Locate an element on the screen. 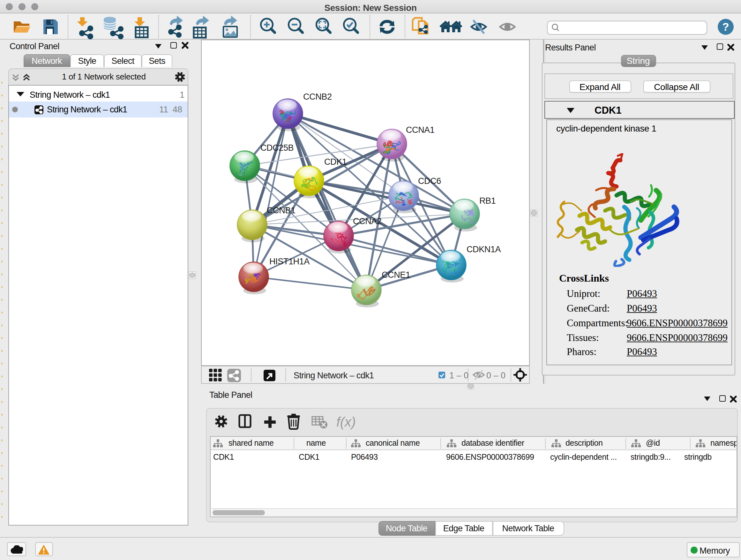 This screenshot has width=741, height=560. svg-text: 1 of 1 Network selected is located at coordinates (104, 76).